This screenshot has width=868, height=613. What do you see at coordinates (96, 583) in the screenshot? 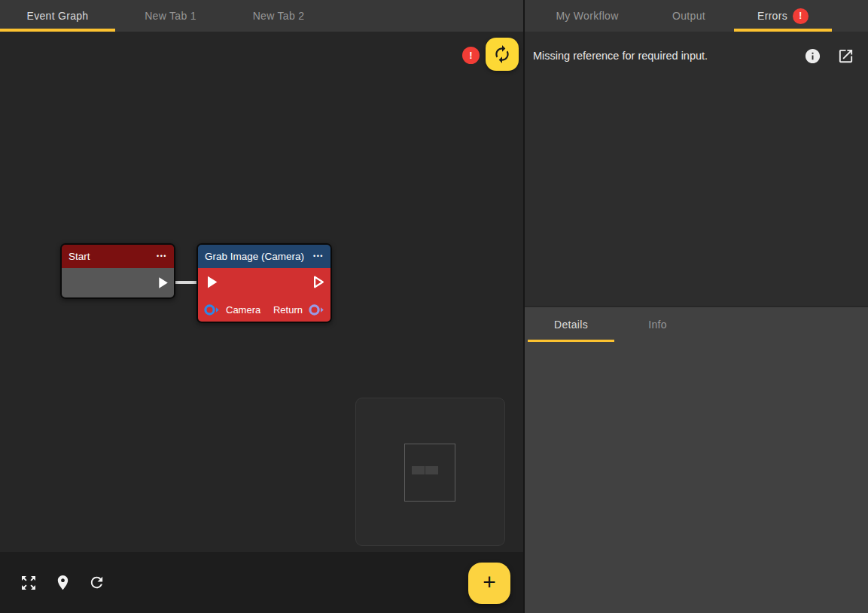
I see `refresh-graph-button` at bounding box center [96, 583].